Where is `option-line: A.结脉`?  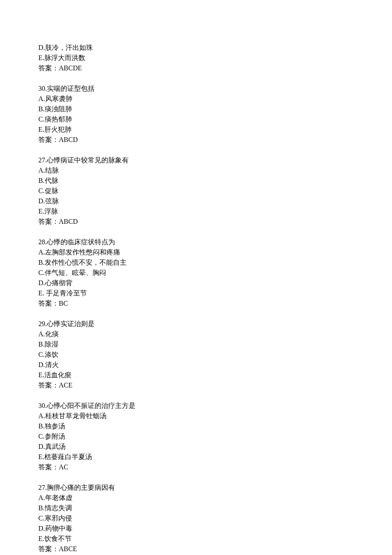 option-line: A.结脉 is located at coordinates (196, 171).